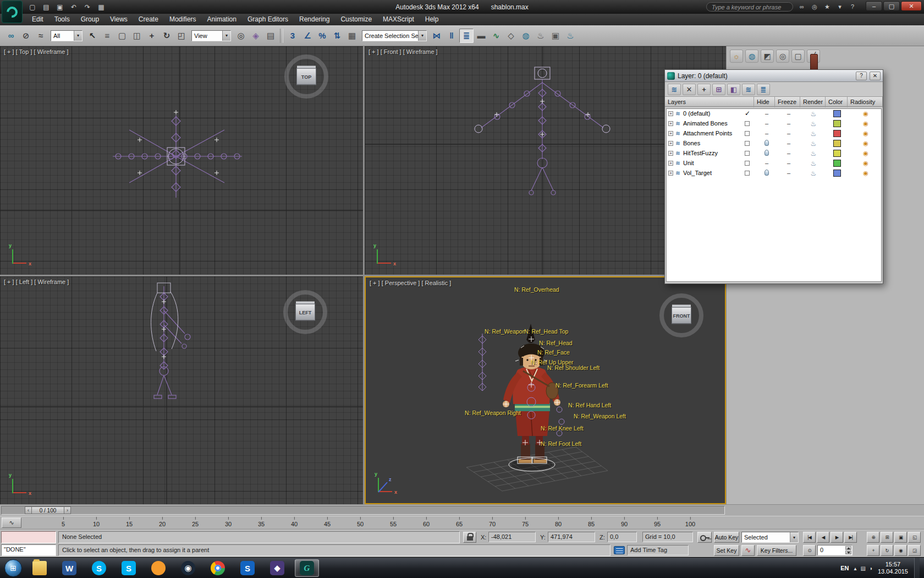 The image size is (924, 578). What do you see at coordinates (774, 144) in the screenshot?
I see `layer-row: +≋Bones–♨◉` at bounding box center [774, 144].